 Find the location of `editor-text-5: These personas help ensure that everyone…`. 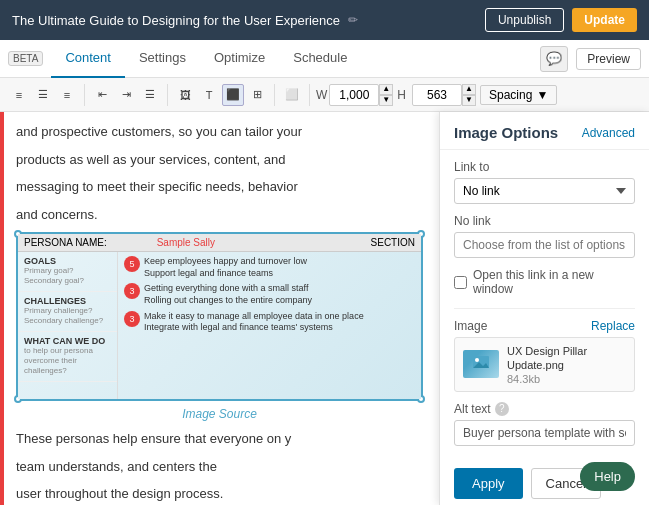

editor-text-5: These personas help ensure that everyone… is located at coordinates (220, 439).